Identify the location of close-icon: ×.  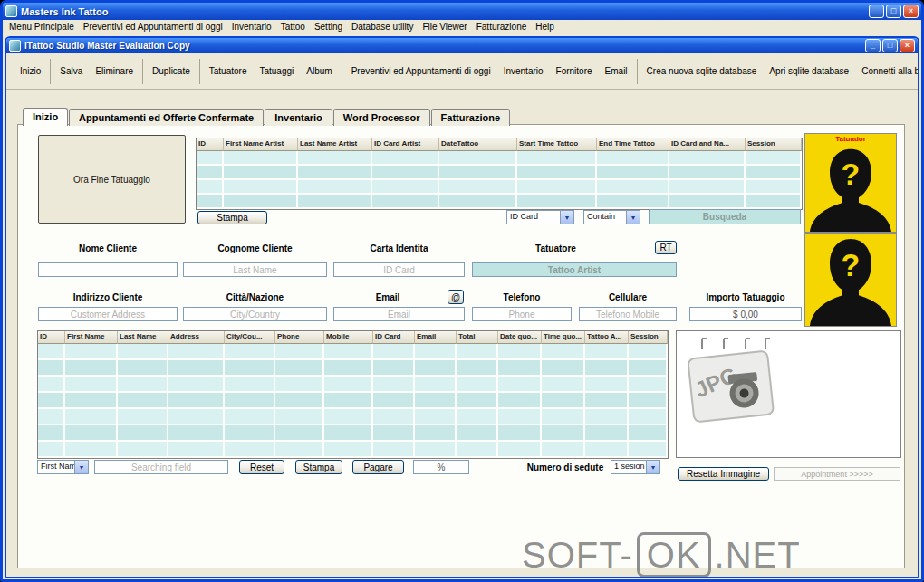
(911, 11).